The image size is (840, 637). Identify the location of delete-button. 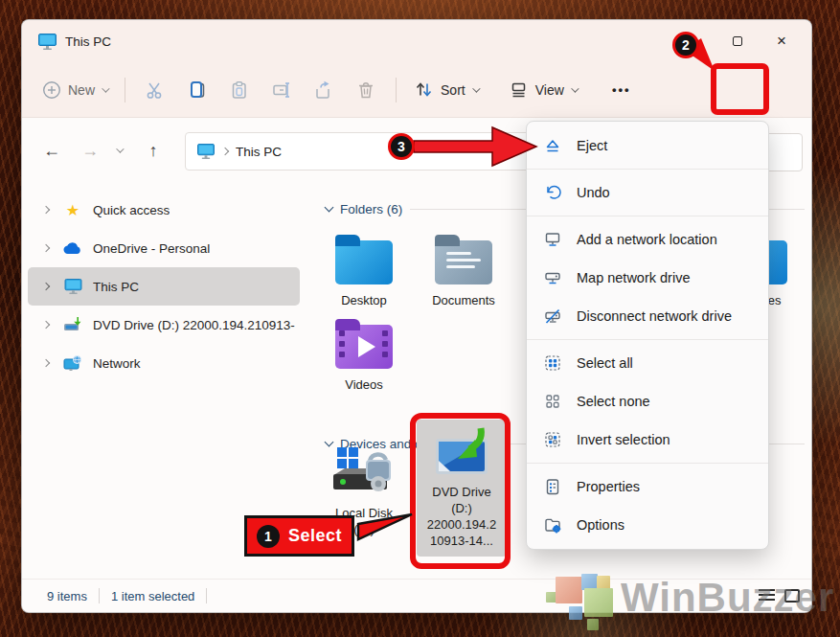
(366, 90).